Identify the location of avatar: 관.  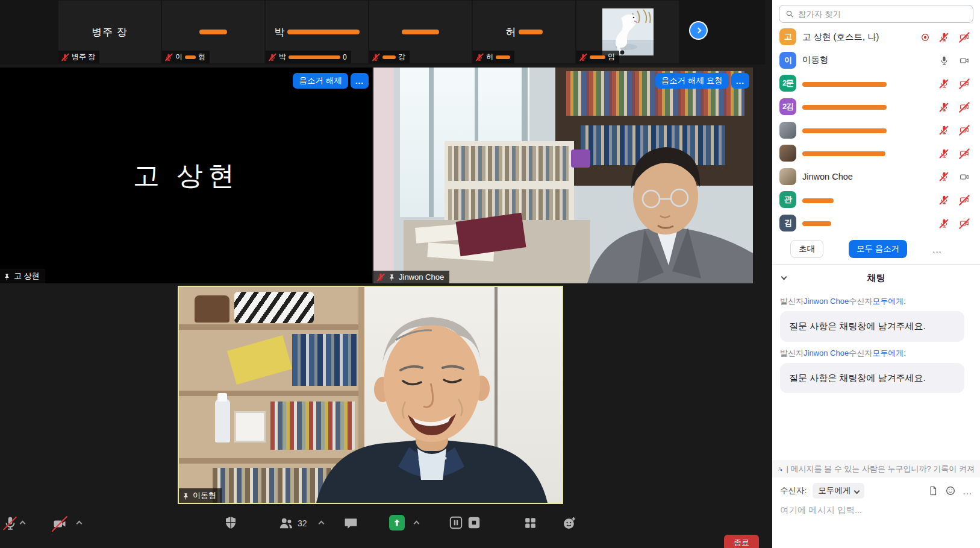
(788, 200).